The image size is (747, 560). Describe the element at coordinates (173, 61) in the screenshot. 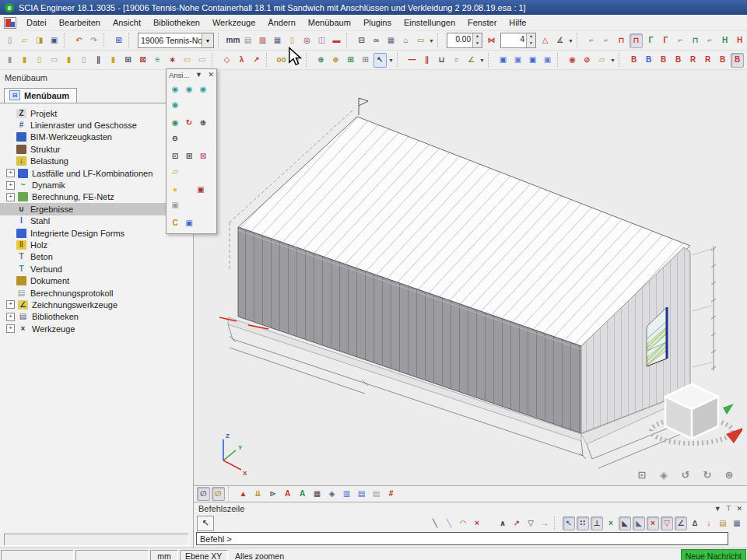

I see `shell-tool-icon: ∗` at that location.